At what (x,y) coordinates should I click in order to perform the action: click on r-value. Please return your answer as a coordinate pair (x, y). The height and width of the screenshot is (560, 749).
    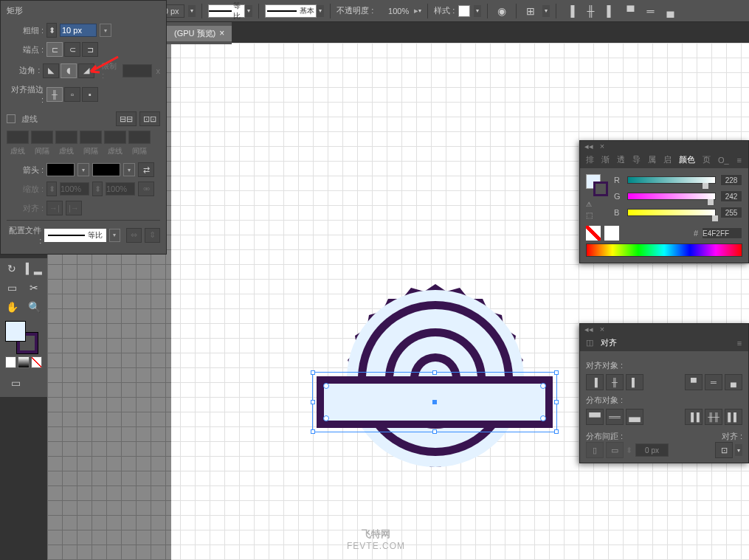
    Looking at the image, I should click on (731, 180).